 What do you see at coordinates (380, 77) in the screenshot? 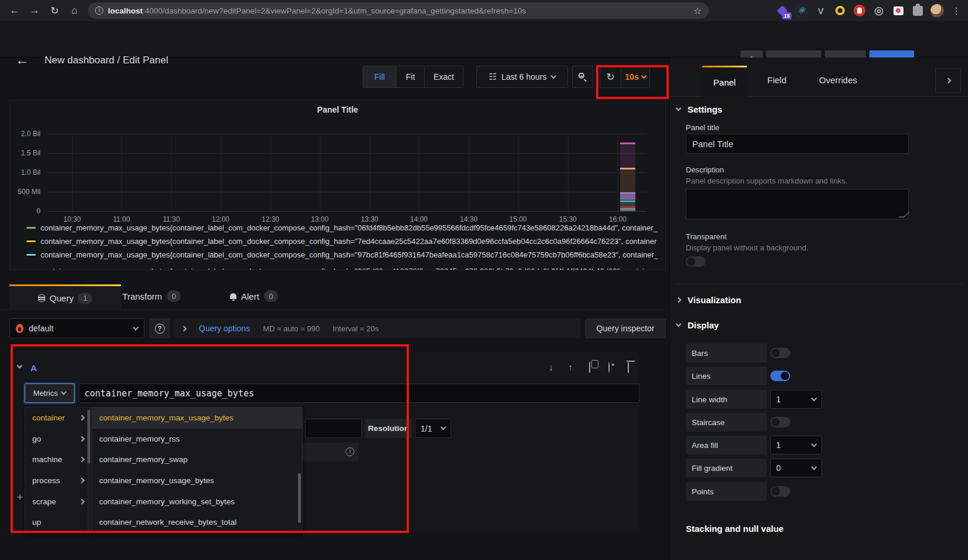
I see `fill-button: Fill` at bounding box center [380, 77].